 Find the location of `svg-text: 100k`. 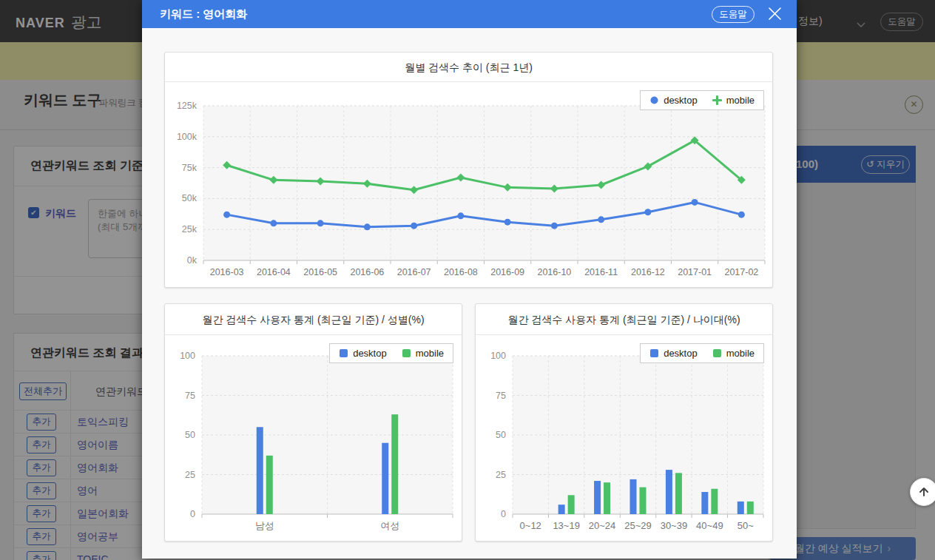

svg-text: 100k is located at coordinates (187, 137).